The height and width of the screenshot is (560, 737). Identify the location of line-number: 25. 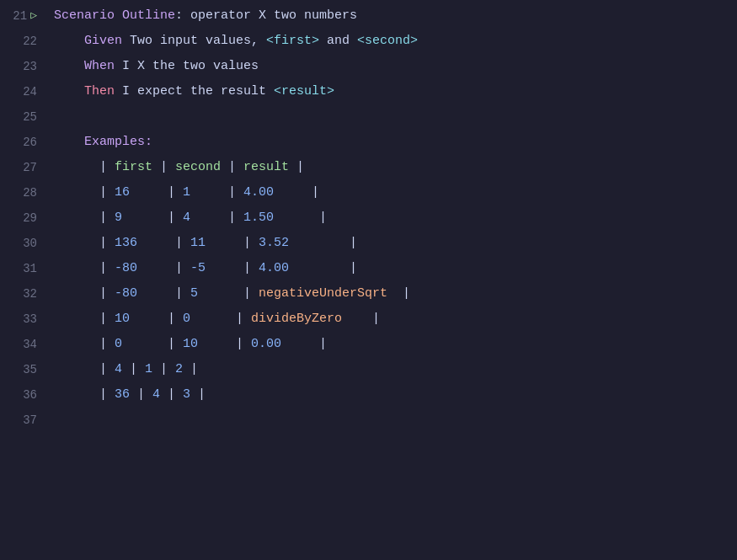
(25, 117).